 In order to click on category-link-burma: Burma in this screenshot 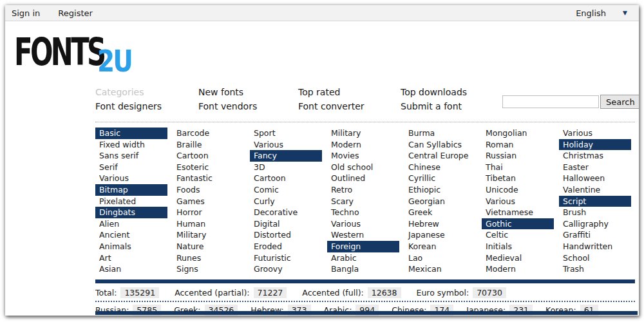, I will do `click(440, 133)`.